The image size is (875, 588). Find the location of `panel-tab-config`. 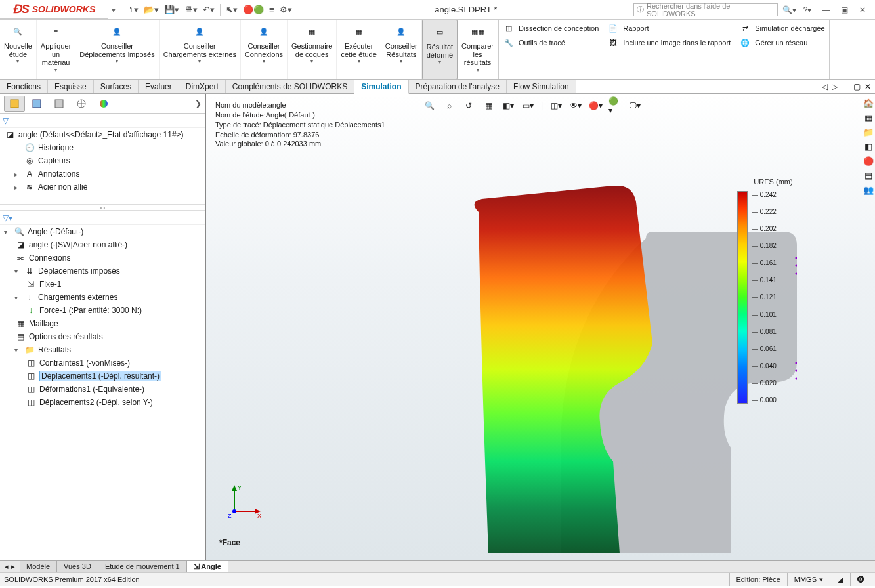

panel-tab-config is located at coordinates (59, 104).